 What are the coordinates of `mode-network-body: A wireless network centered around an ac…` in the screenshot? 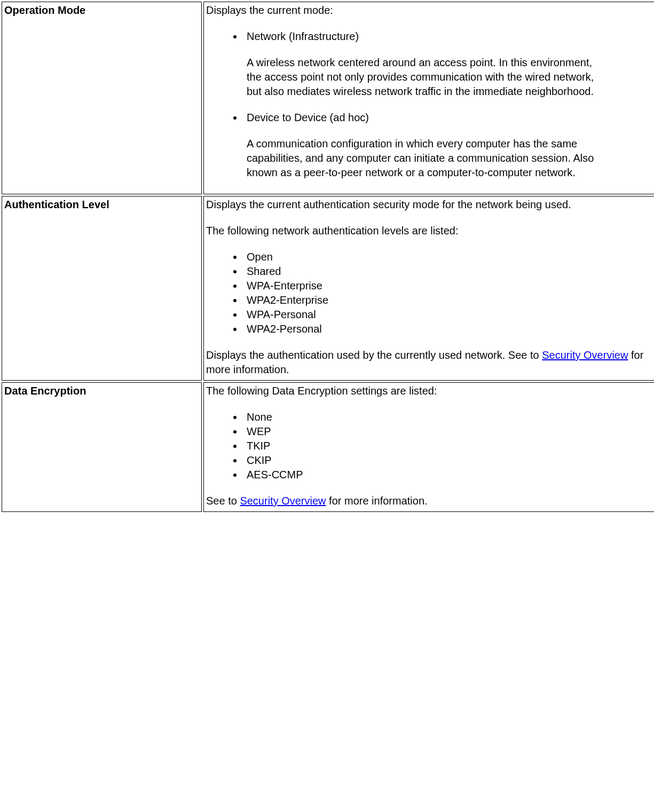 It's located at (451, 77).